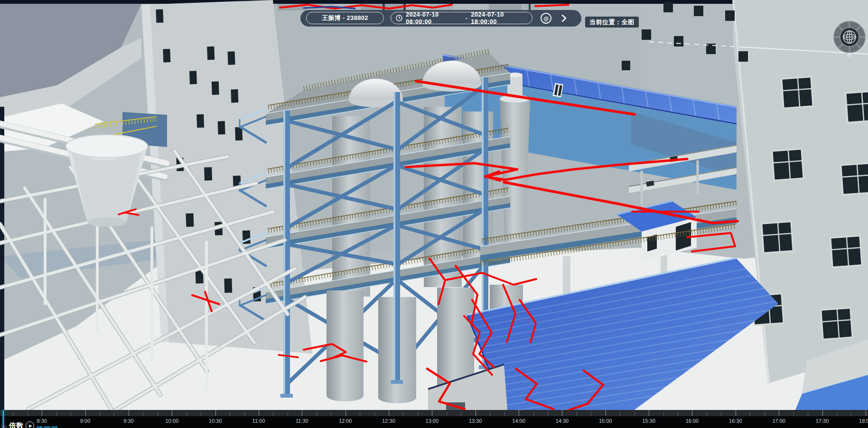 The width and height of the screenshot is (868, 428). What do you see at coordinates (345, 18) in the screenshot?
I see `person-badge-label: 王振博 - 238802` at bounding box center [345, 18].